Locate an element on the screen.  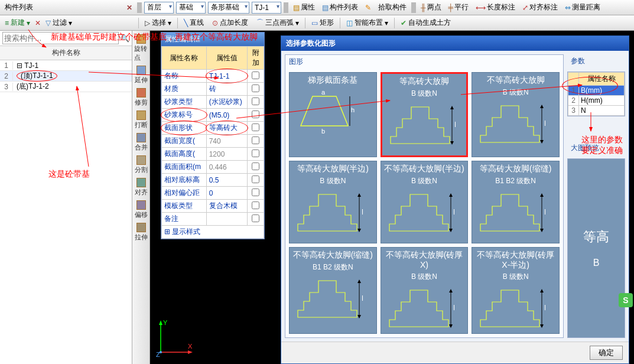
tree-row: 3 (底)TJ-1-2 is located at coordinates (66, 87).